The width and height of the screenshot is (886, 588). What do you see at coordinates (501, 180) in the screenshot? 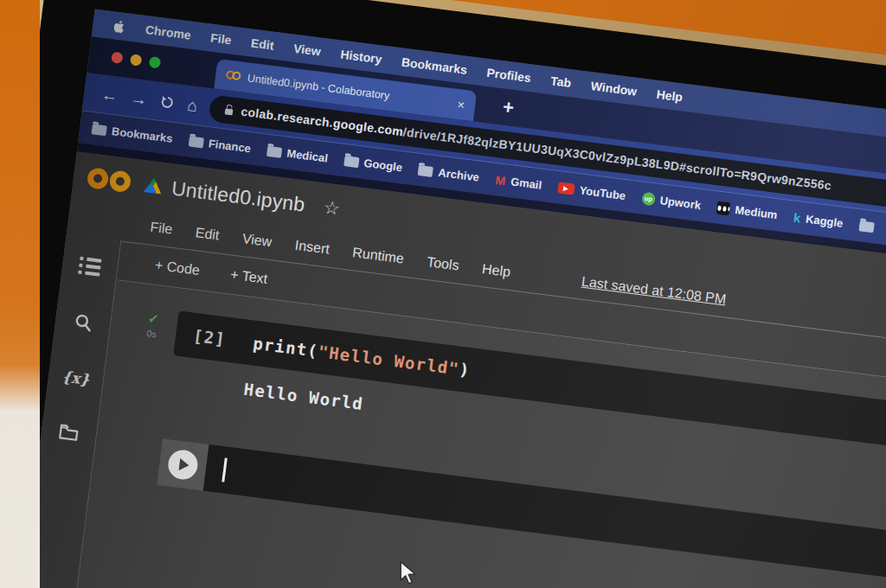
I see `gmail-icon: M` at bounding box center [501, 180].